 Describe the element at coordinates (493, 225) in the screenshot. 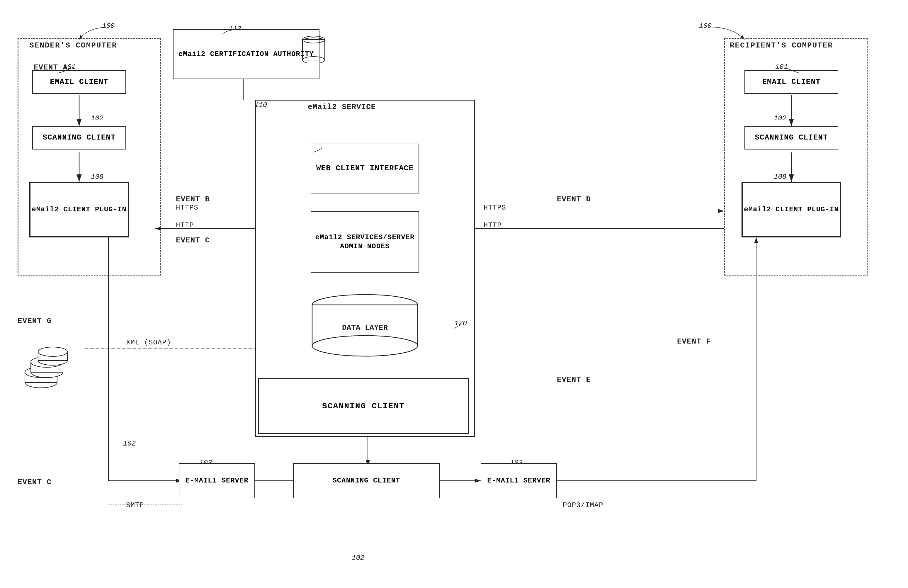

I see `http-right-label: HTTP` at that location.